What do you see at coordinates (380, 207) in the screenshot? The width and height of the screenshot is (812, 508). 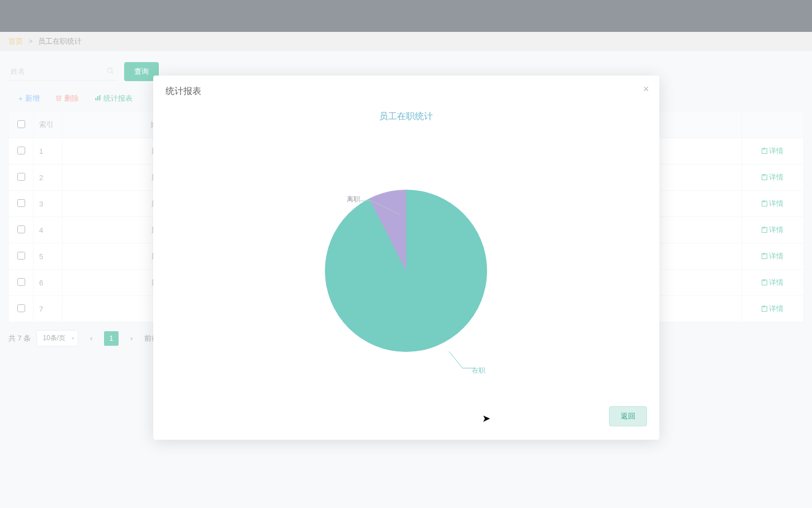 I see `leader-line-off` at bounding box center [380, 207].